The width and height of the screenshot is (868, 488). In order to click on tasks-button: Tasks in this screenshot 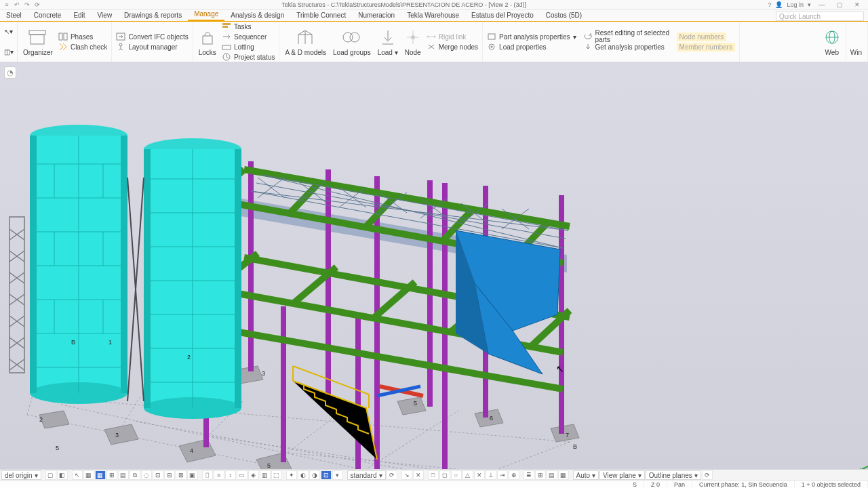, I will do `click(248, 26)`.